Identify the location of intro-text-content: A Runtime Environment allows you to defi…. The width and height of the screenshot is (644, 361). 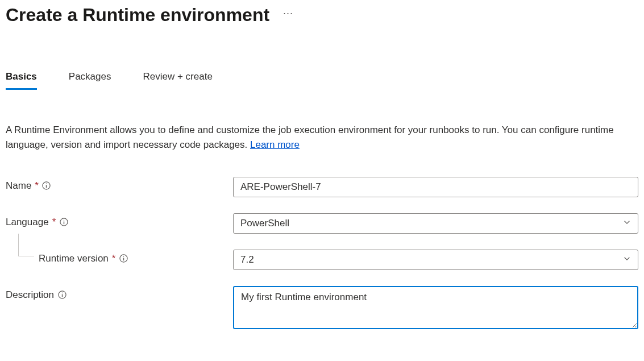
(310, 138).